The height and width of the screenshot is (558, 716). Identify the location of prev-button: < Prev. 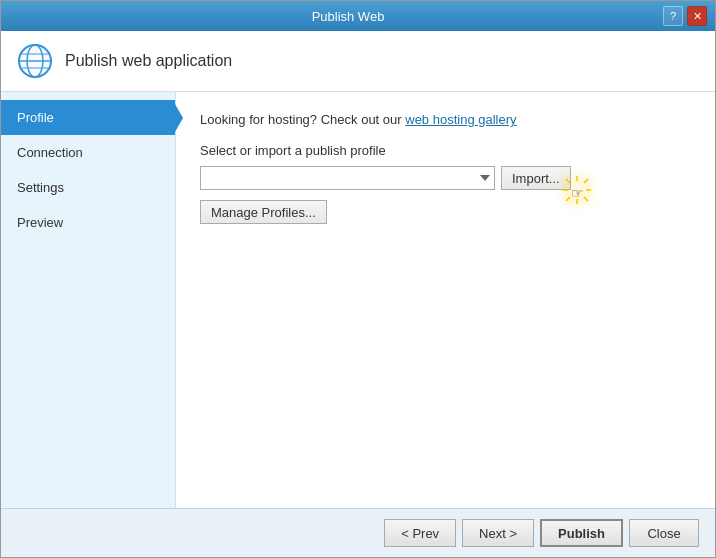
(420, 533).